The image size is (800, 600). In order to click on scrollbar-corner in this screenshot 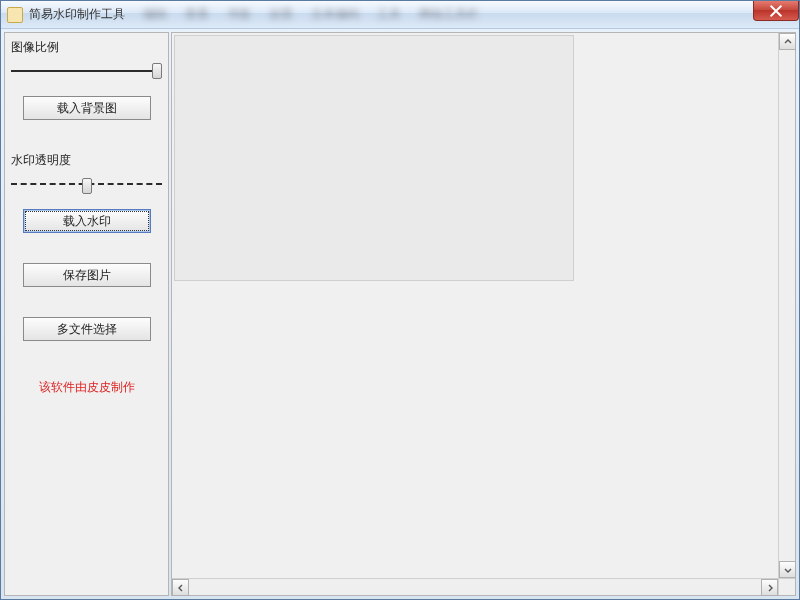, I will do `click(786, 586)`.